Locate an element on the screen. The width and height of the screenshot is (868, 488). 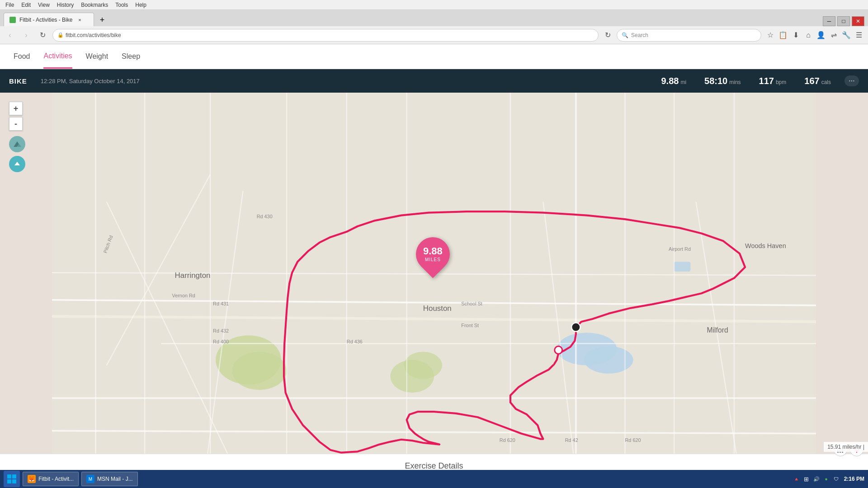
svg-text: Woods Haven is located at coordinates (766, 246).